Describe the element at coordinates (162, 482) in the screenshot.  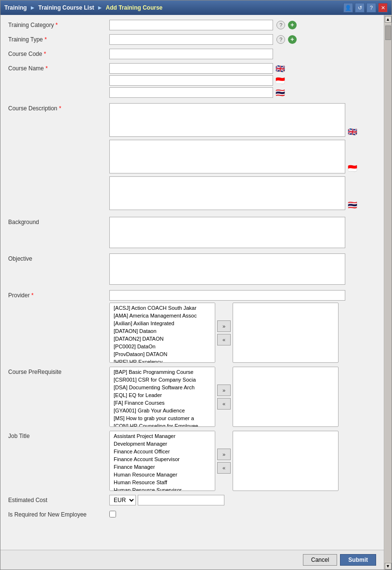
I see `list-item: Human Resource Staff` at that location.